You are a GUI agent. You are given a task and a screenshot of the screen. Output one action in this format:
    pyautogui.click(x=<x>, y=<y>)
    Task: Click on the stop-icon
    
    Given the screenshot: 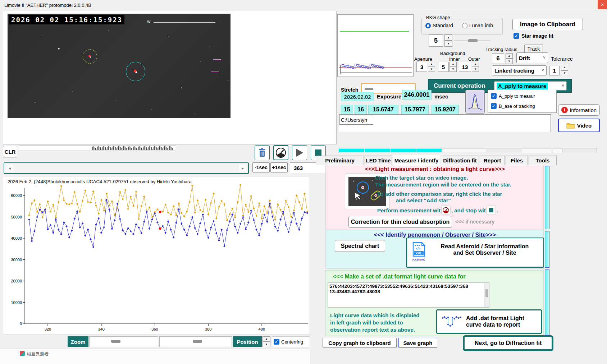 What is the action you would take?
    pyautogui.click(x=318, y=153)
    